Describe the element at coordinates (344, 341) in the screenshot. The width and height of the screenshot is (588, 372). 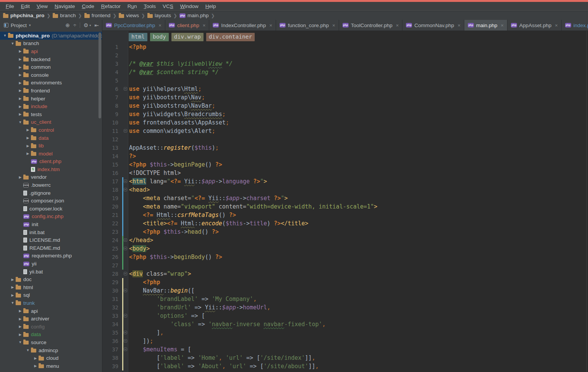
I see `code-line-36: 36− ]);` at that location.